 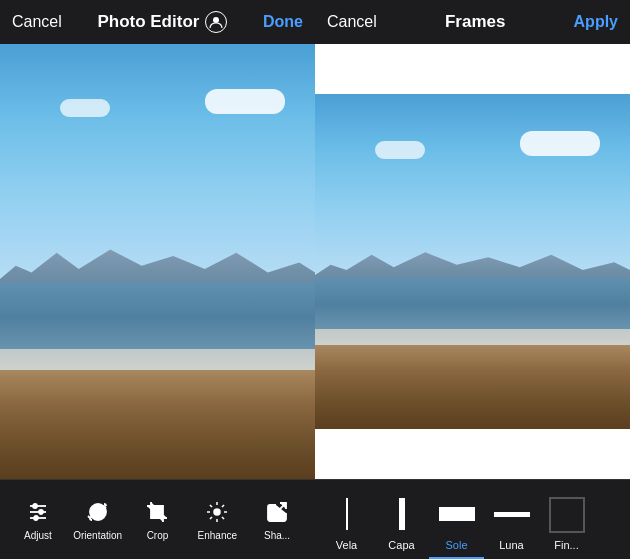 What do you see at coordinates (98, 512) in the screenshot?
I see `orientation-icon` at bounding box center [98, 512].